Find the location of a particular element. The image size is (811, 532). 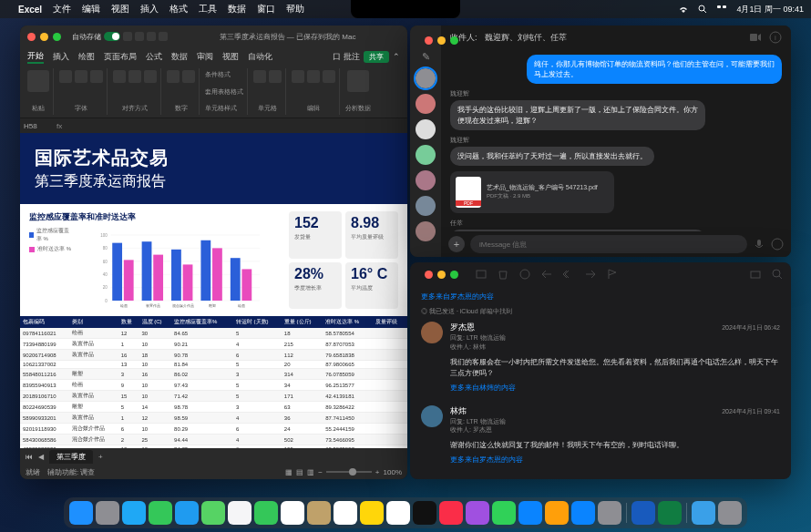

message-input is located at coordinates (609, 244).